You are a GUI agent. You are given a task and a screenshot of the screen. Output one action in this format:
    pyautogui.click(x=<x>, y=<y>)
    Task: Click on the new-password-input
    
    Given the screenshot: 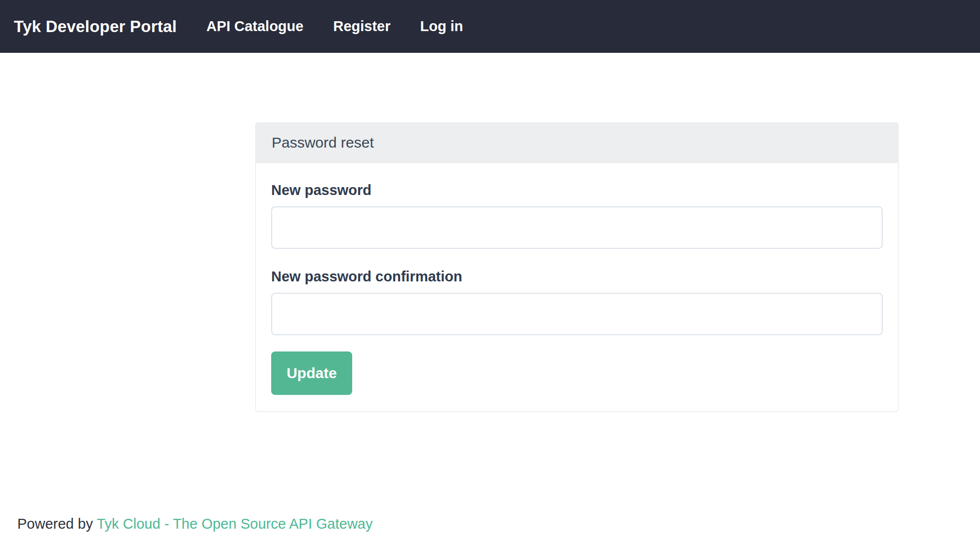 What is the action you would take?
    pyautogui.click(x=577, y=228)
    